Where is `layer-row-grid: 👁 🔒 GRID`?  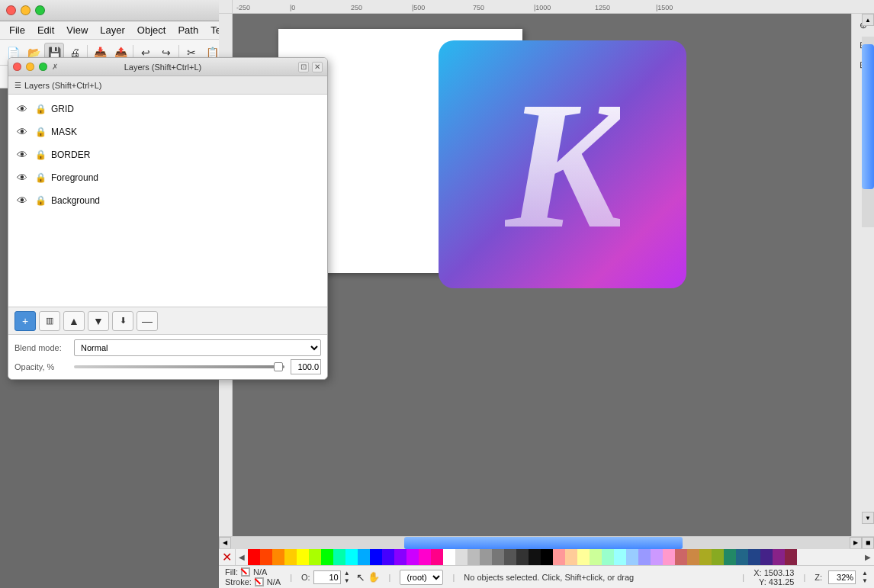 layer-row-grid: 👁 🔒 GRID is located at coordinates (168, 109).